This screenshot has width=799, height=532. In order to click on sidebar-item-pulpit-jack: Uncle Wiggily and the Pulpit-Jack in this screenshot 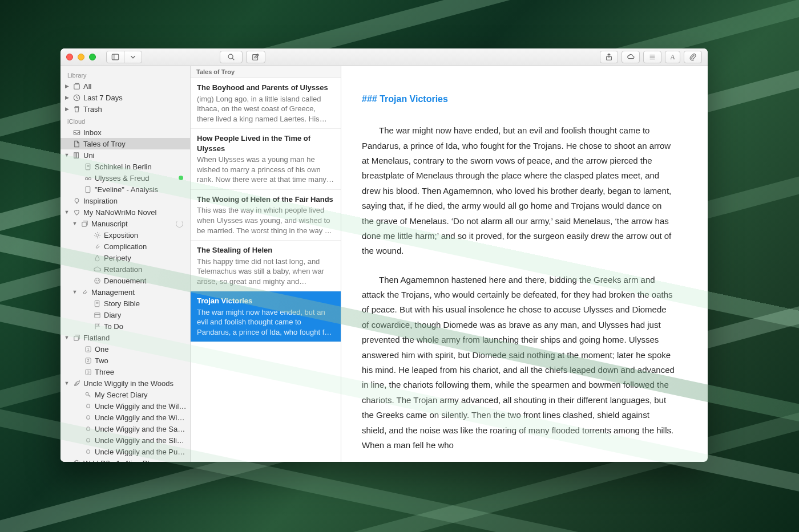, I will do `click(126, 452)`.